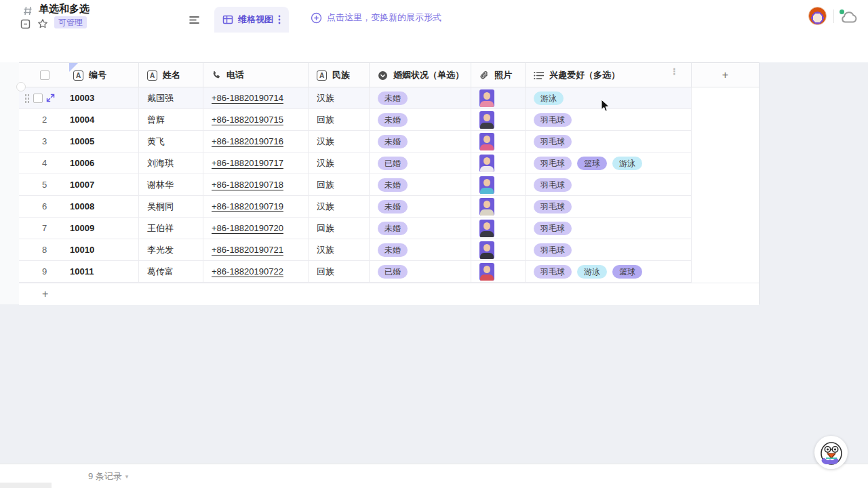 The width and height of the screenshot is (868, 488). Describe the element at coordinates (79, 75) in the screenshot. I see `column-header-number: A 编号` at that location.